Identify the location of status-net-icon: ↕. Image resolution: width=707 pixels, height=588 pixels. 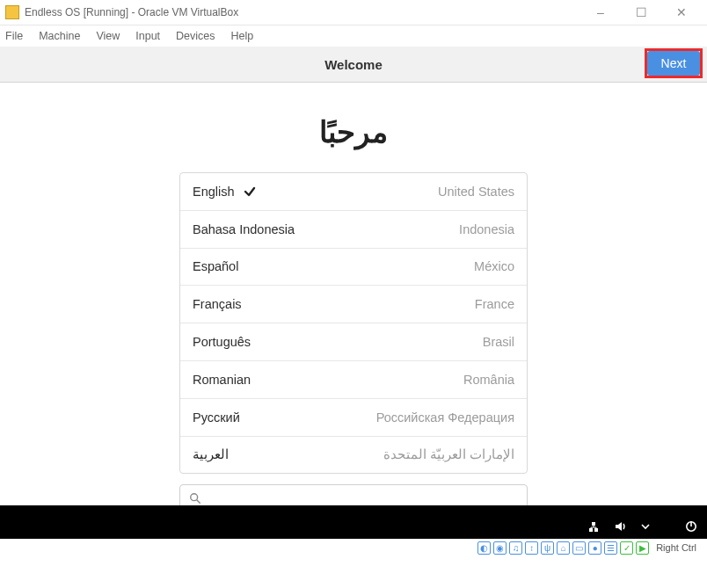
(531, 548).